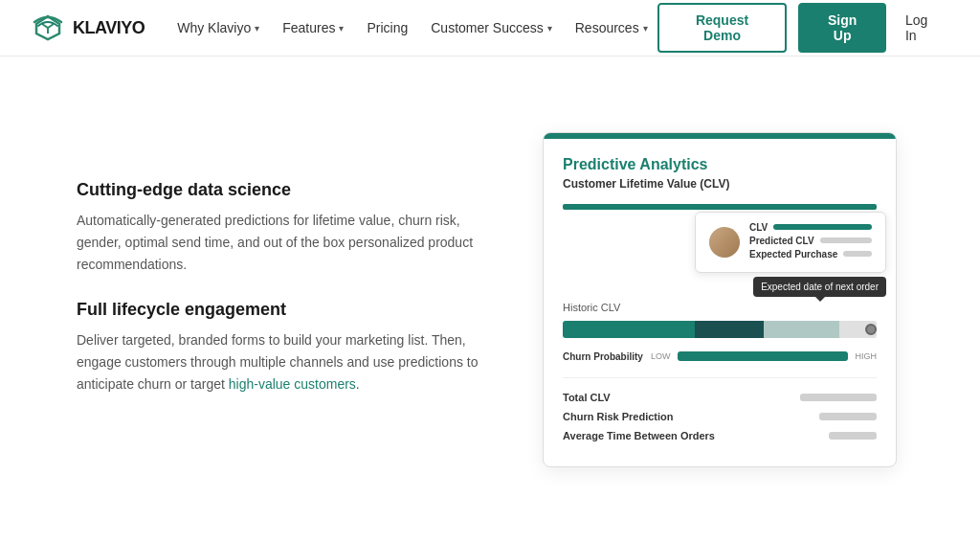 This screenshot has width=980, height=542. Describe the element at coordinates (587, 397) in the screenshot. I see `stat-label-total-clv: Total CLV` at that location.